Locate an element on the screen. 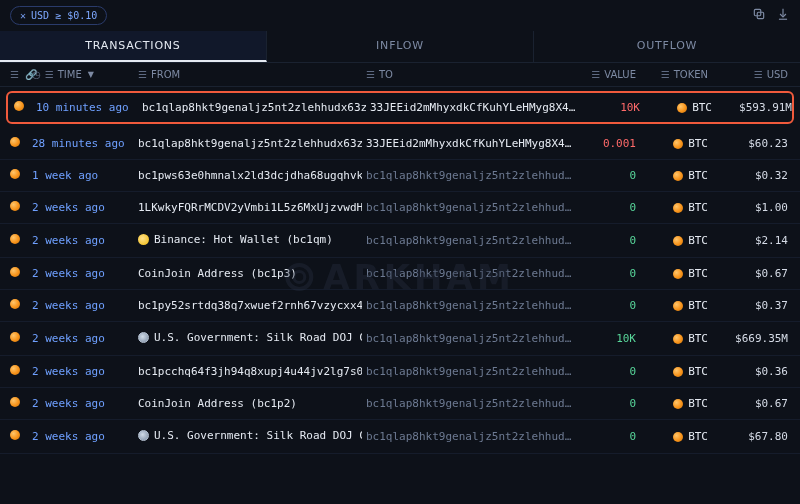  tab-outflow: OUTFLOW is located at coordinates (667, 46).